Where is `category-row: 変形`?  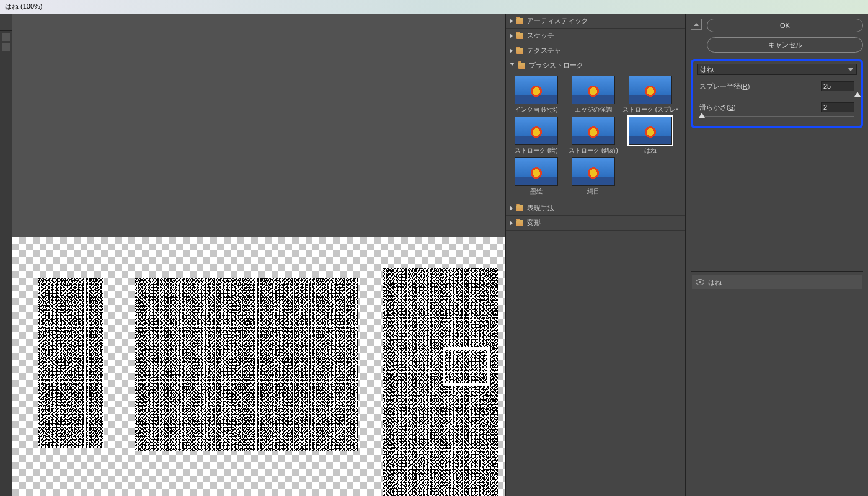 category-row: 変形 is located at coordinates (595, 223).